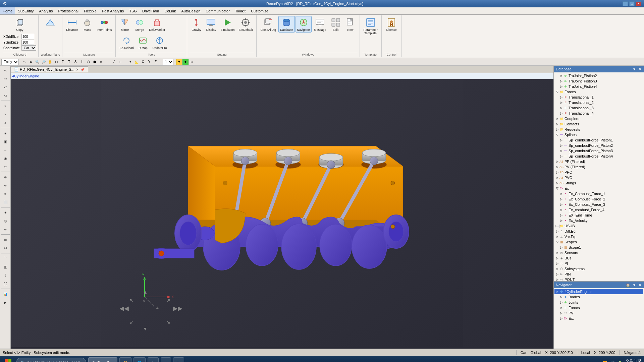 The width and height of the screenshot is (644, 362). Describe the element at coordinates (304, 24) in the screenshot. I see `navigator-button: Navigator` at that location.